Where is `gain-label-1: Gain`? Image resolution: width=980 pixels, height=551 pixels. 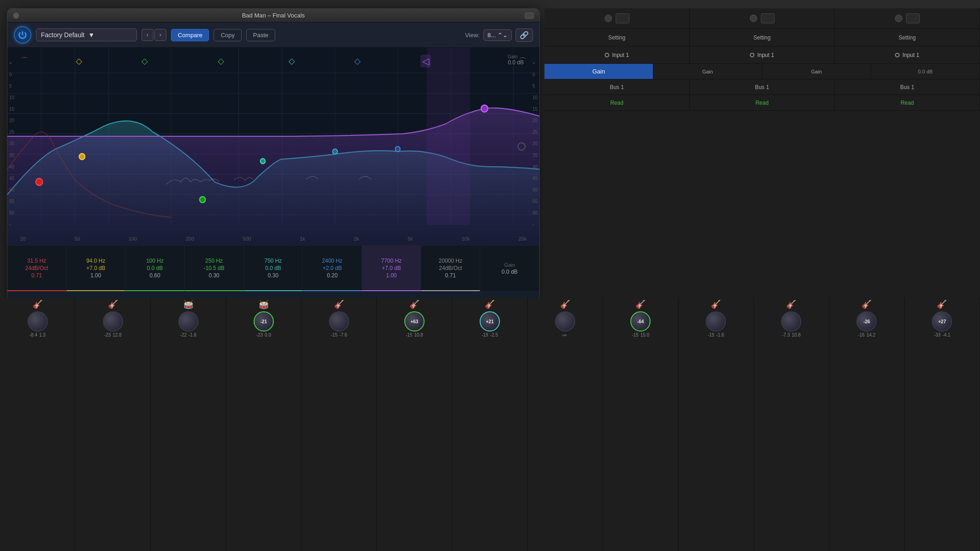
gain-label-1: Gain is located at coordinates (598, 72).